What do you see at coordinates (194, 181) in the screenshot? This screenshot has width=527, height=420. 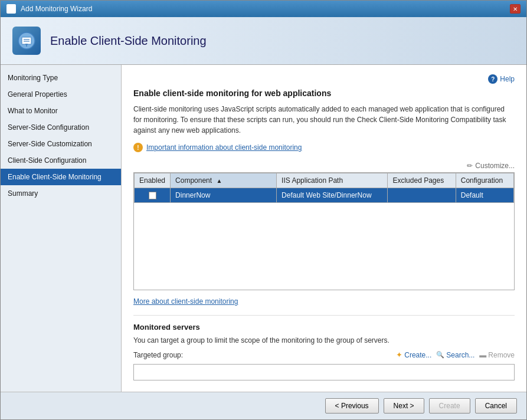 I see `col-component-label: Component` at bounding box center [194, 181].